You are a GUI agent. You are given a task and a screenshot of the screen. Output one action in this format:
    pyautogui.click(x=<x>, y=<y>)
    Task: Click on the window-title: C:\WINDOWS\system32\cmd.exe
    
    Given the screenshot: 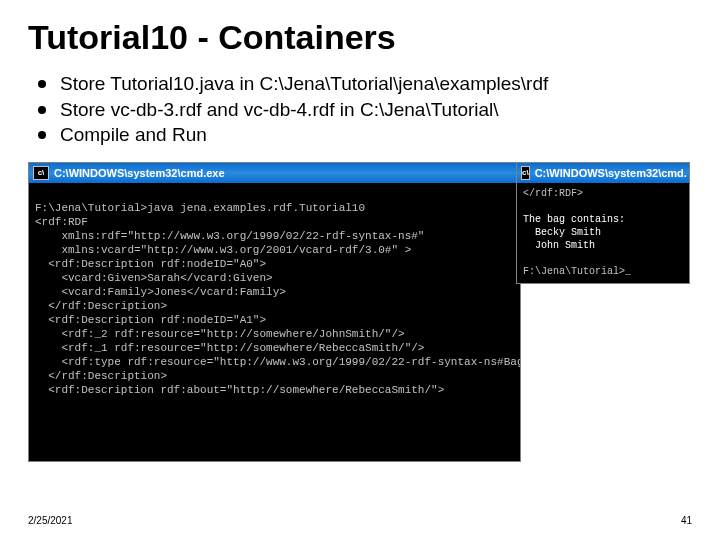 What is the action you would take?
    pyautogui.click(x=140, y=173)
    